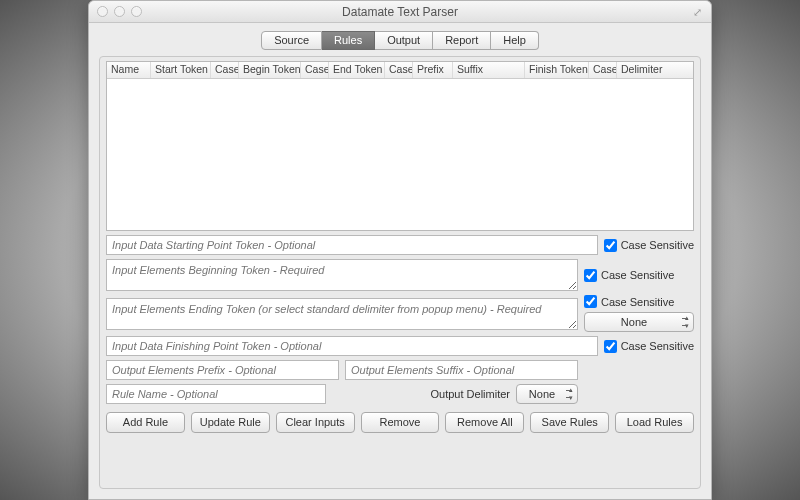 The image size is (800, 500). What do you see at coordinates (222, 370) in the screenshot?
I see `prefix-input` at bounding box center [222, 370].